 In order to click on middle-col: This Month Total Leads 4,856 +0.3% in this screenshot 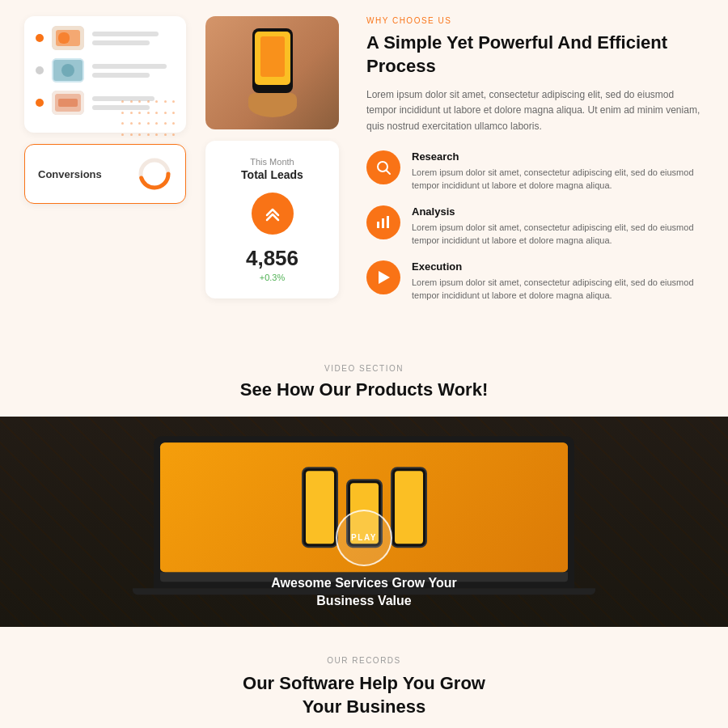, I will do `click(272, 166)`.